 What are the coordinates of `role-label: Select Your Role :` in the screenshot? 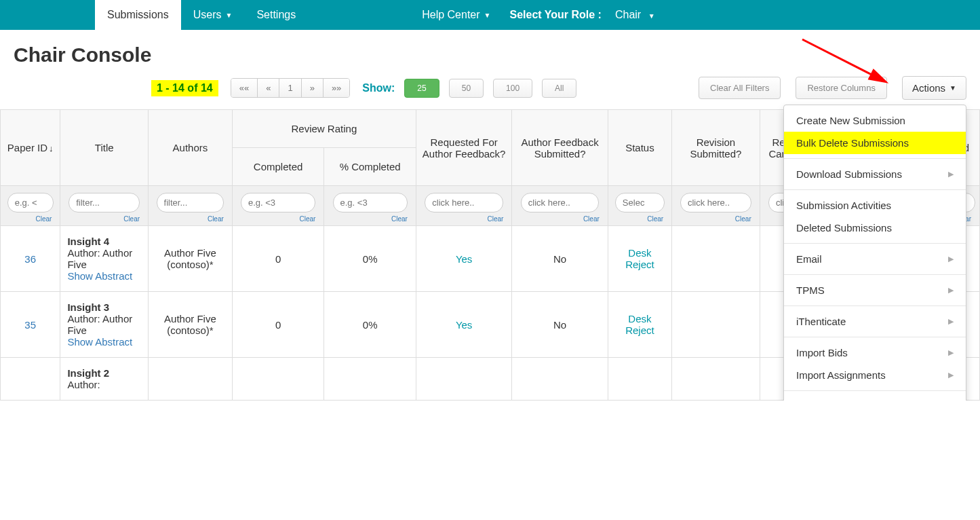 It's located at (555, 15).